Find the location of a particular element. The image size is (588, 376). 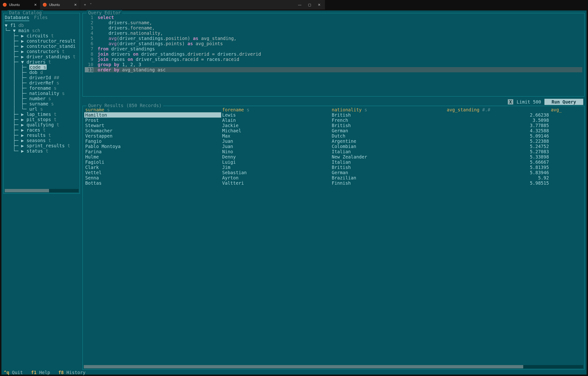

table-row: ClarkJimBritish5.81395 is located at coordinates (205, 167).